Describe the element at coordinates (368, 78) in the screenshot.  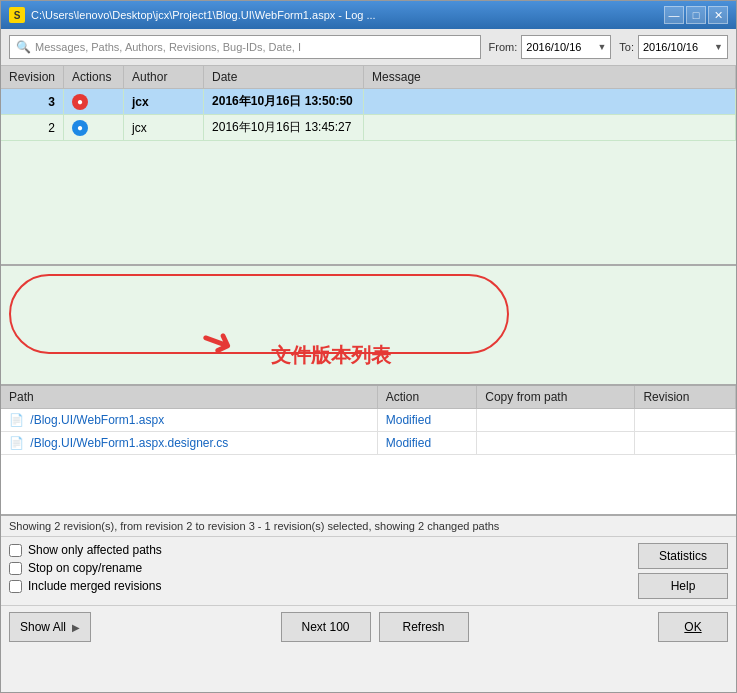
I see `log-table-header: Revision Actions Author Date Message` at that location.